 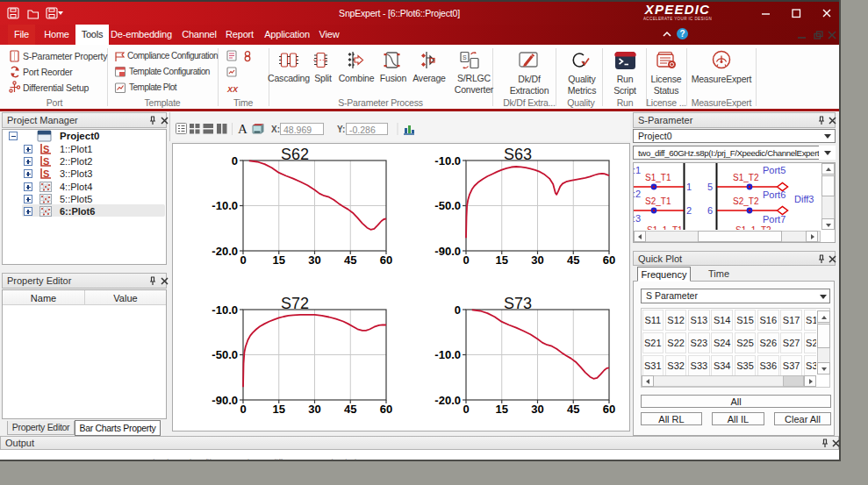 I want to click on svg-text: S72, so click(x=295, y=303).